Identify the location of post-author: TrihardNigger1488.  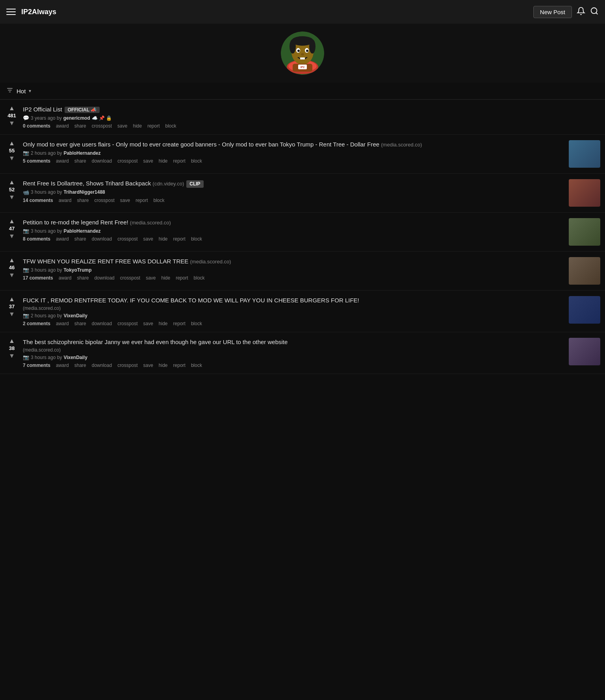
(84, 192).